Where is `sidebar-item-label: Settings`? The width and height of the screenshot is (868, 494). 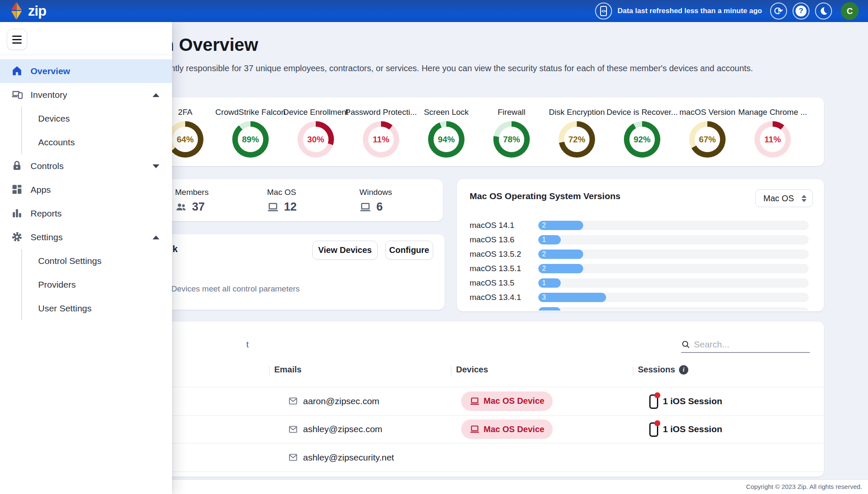 sidebar-item-label: Settings is located at coordinates (47, 237).